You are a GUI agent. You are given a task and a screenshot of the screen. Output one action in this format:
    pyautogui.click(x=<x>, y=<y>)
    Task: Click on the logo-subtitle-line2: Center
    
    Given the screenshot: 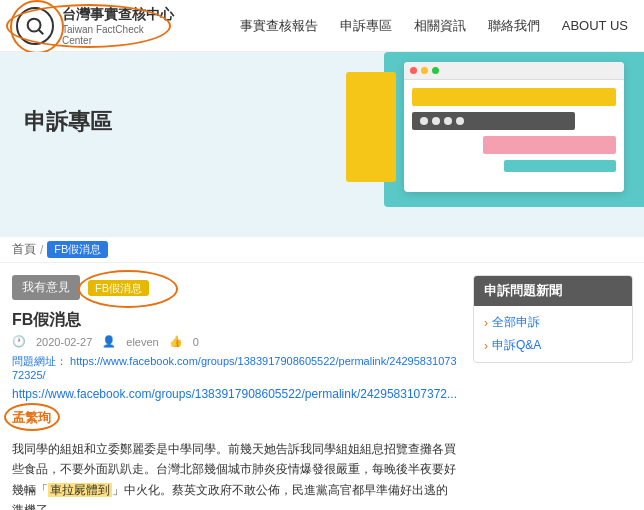 What is the action you would take?
    pyautogui.click(x=118, y=40)
    